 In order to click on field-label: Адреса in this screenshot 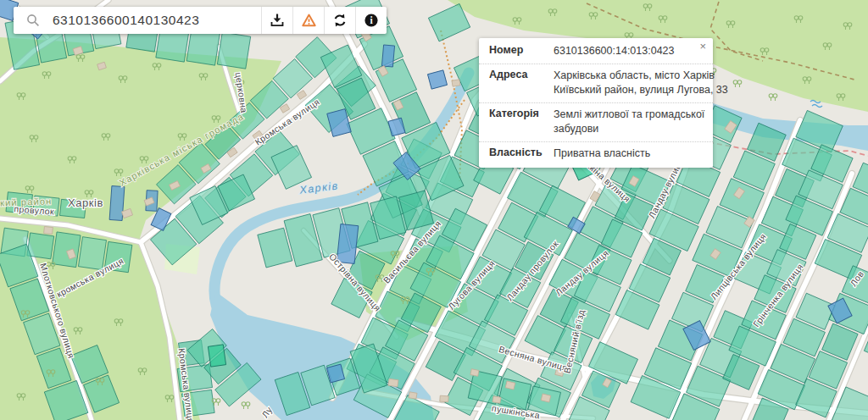, I will do `click(521, 83)`.